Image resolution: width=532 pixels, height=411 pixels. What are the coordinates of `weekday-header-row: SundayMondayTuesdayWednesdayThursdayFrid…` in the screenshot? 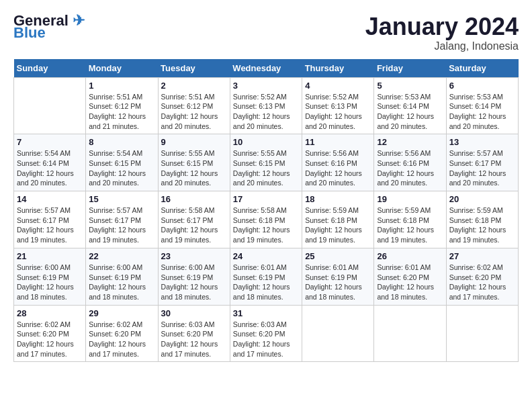 It's located at (266, 68).